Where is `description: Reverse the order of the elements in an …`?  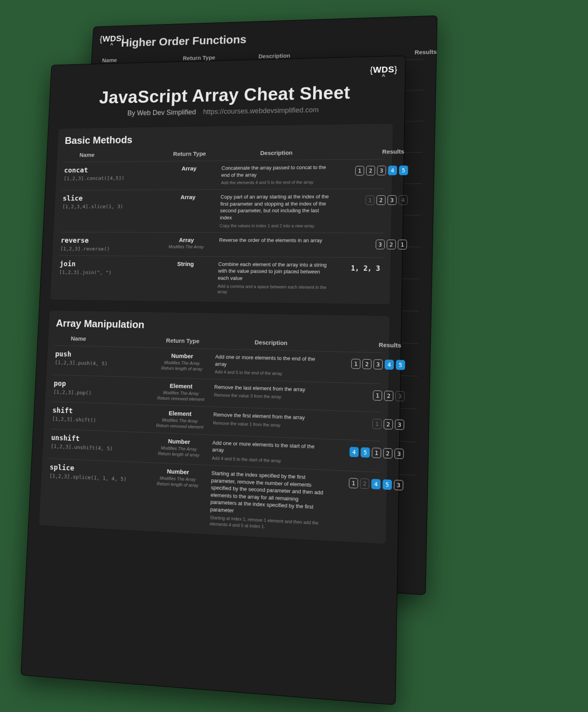
description: Reverse the order of the elements in an … is located at coordinates (274, 240).